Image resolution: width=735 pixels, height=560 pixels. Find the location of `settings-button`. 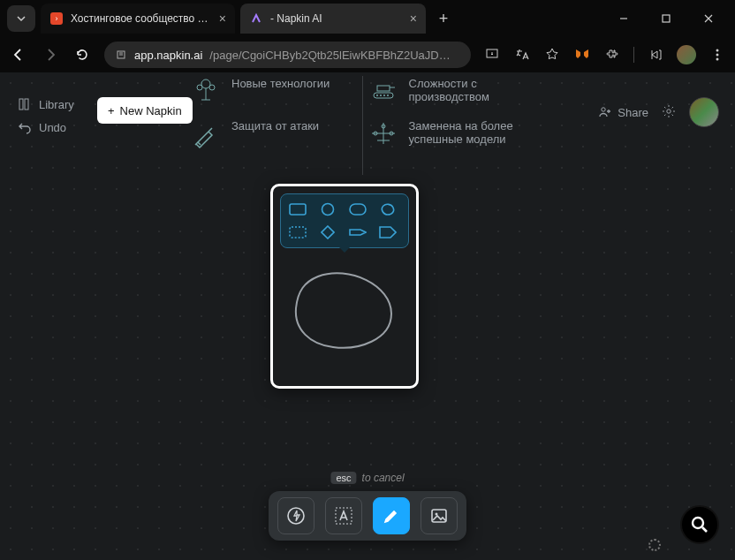

settings-button is located at coordinates (669, 113).